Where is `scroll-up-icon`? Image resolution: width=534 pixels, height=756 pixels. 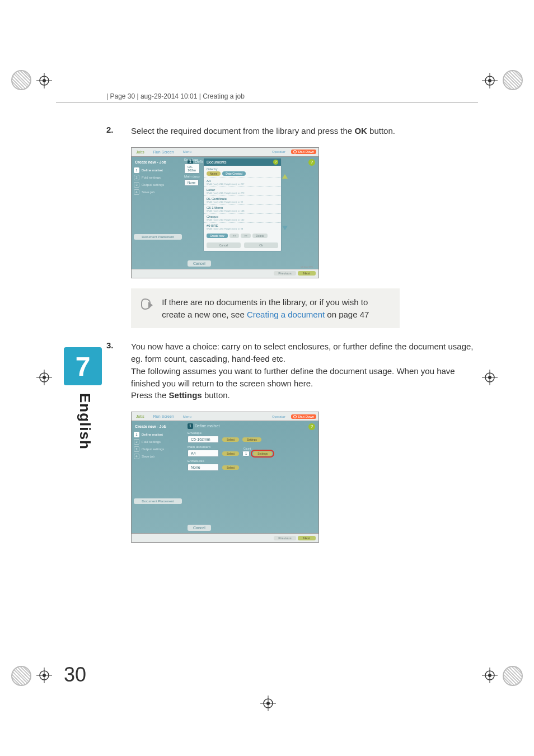 scroll-up-icon is located at coordinates (285, 176).